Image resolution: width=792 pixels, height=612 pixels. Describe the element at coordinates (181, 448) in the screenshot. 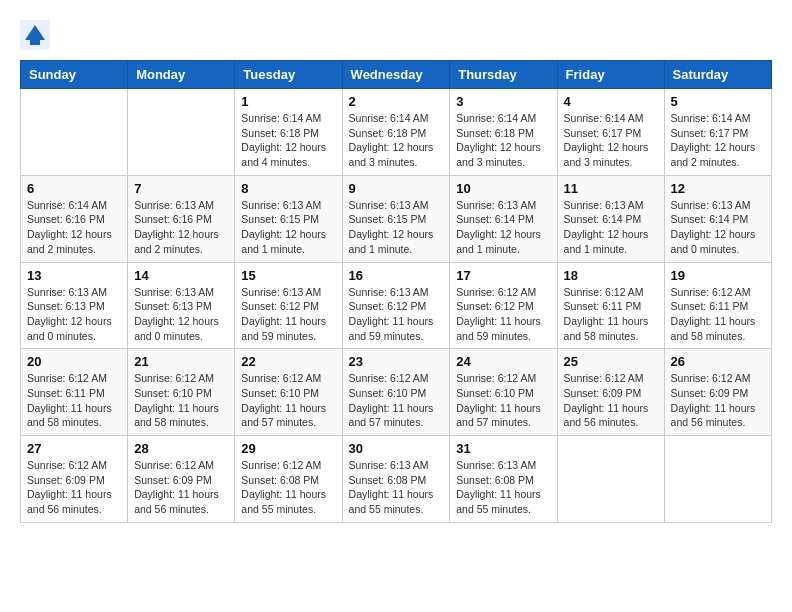

I see `day-number: 28` at that location.